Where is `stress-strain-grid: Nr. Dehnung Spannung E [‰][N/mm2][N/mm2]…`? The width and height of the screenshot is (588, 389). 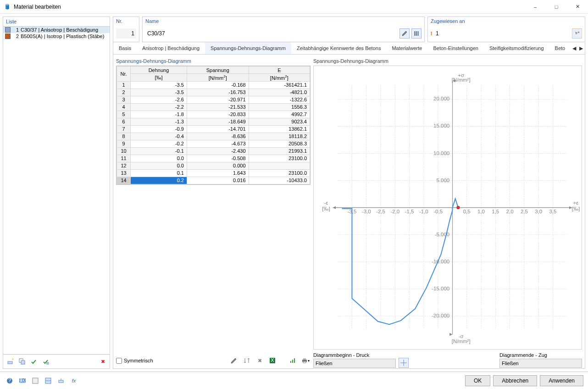
stress-strain-grid: Nr. Dehnung Spannung E [‰][N/mm2][N/mm2]… is located at coordinates (213, 125).